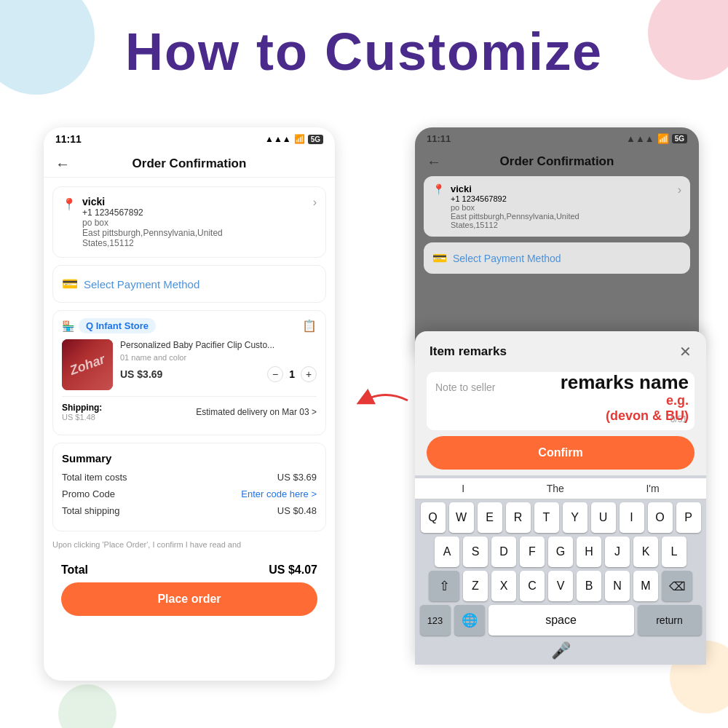 The height and width of the screenshot is (728, 728). I want to click on summary-value-1: Enter code here >, so click(279, 494).